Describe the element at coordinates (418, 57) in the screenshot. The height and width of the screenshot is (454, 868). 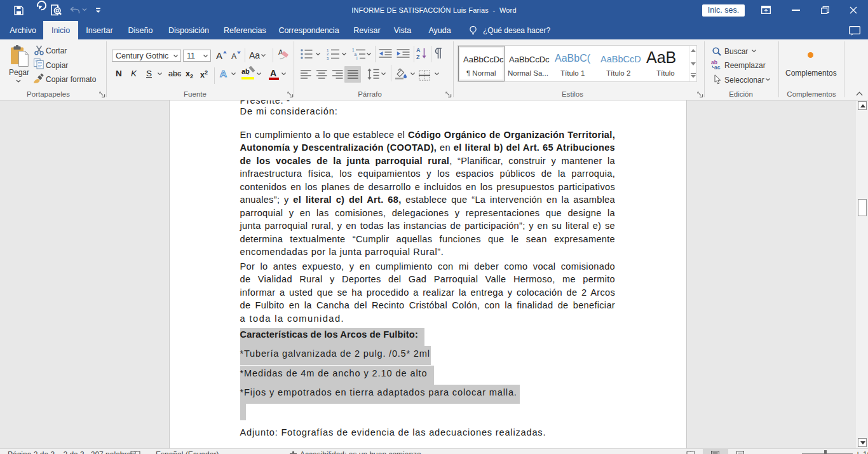
I see `svg-text: Z` at that location.